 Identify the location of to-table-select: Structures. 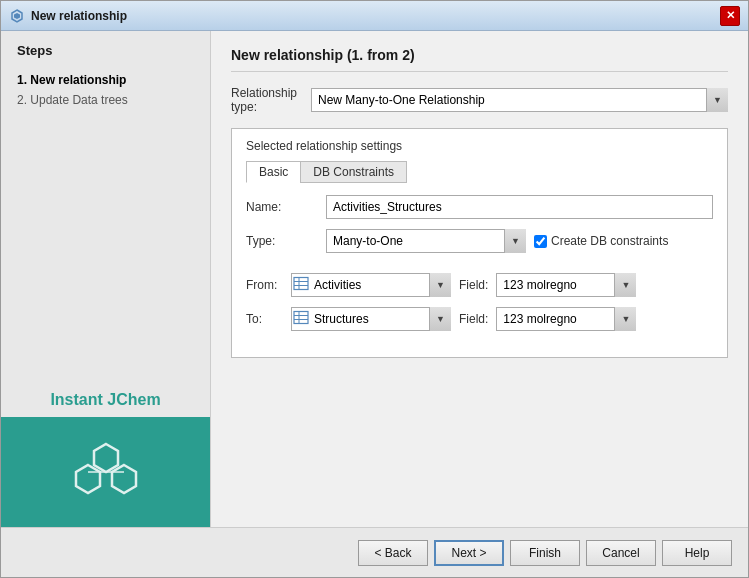
(371, 319).